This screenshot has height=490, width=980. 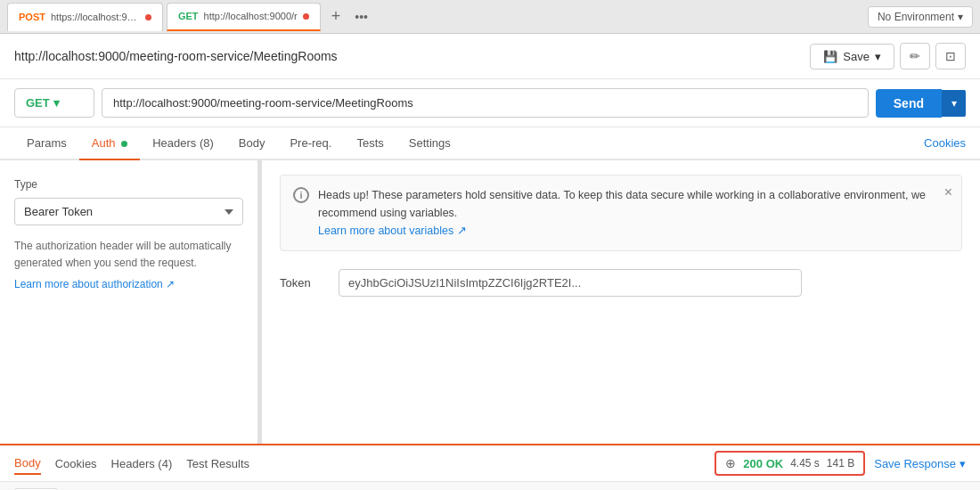 What do you see at coordinates (490, 486) in the screenshot?
I see `preview-bar: Pretty Raw Preview Visualize ⇌ 🔍` at bounding box center [490, 486].